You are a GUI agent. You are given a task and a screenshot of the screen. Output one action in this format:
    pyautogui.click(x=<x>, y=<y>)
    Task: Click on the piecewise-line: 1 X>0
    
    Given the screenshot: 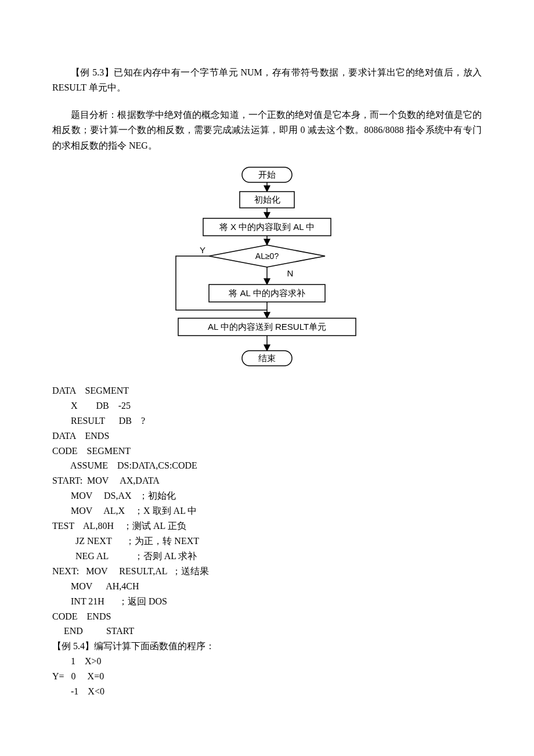 What is the action you would take?
    pyautogui.click(x=77, y=661)
    